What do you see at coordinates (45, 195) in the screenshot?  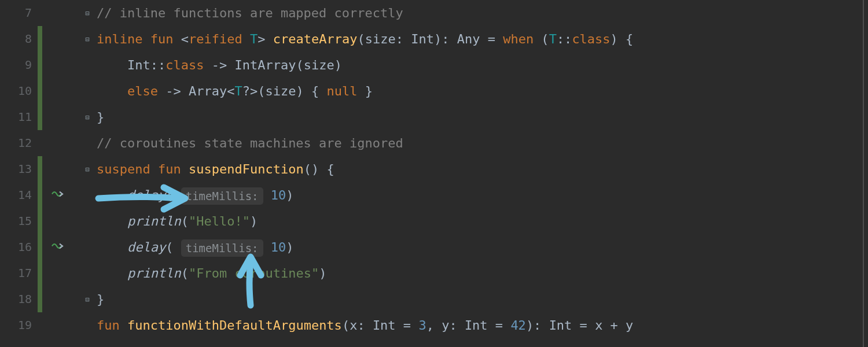 I see `gutter-row: 14` at bounding box center [45, 195].